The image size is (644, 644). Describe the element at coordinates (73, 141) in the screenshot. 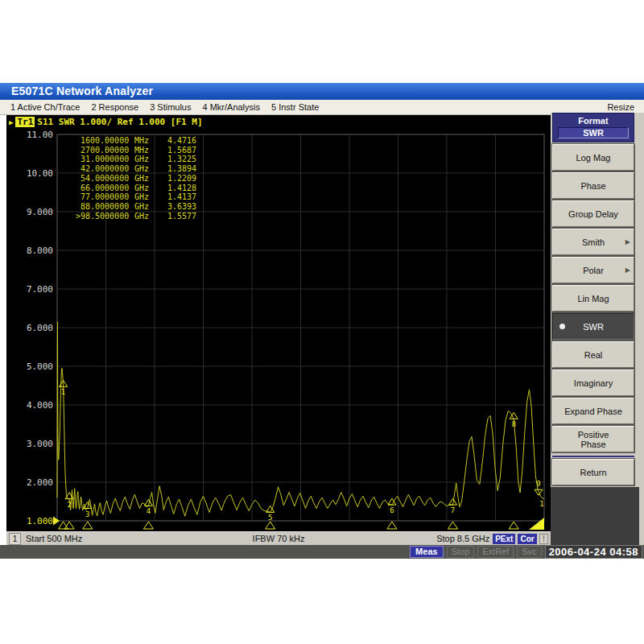

I see `marker-number: 1` at that location.